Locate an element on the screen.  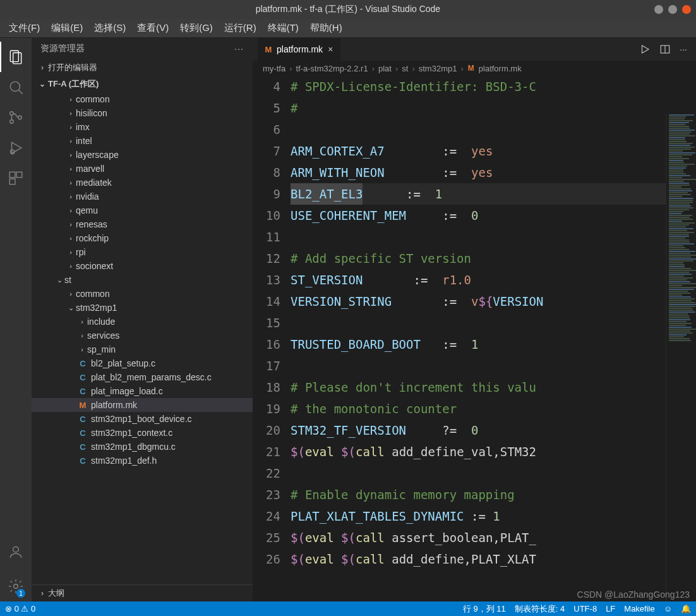
status-bell-icon: 🔔 is located at coordinates (686, 609).